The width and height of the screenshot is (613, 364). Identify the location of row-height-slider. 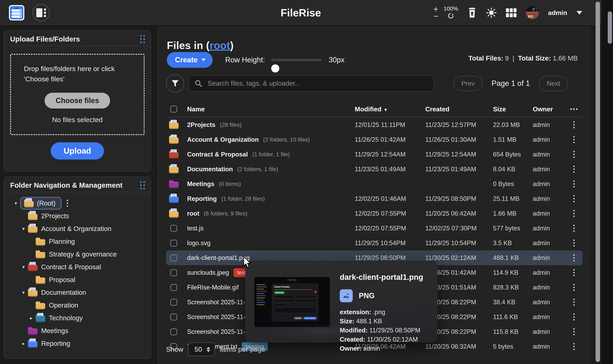
(296, 60).